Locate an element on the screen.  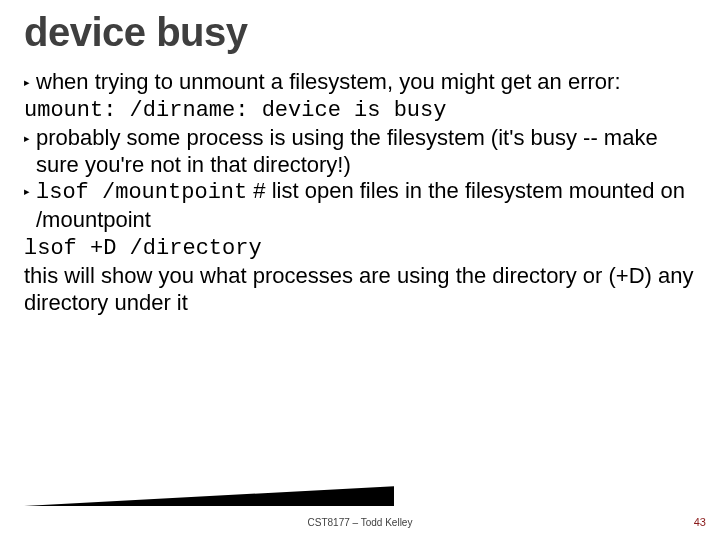
footer-text: CST8177 – Todd Kelley is located at coordinates (360, 522).